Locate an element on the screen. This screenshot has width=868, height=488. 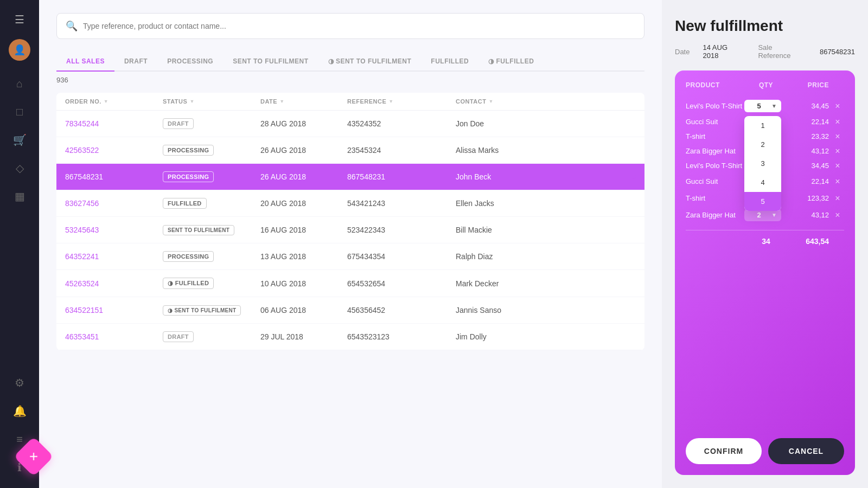
order-no-cell: 78345244 is located at coordinates (114, 124).